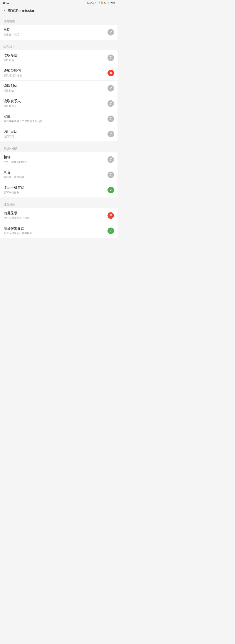 This screenshot has width=235, height=644. What do you see at coordinates (54, 32) in the screenshot?
I see `list-item-text: 电话直接拨打电话` at bounding box center [54, 32].